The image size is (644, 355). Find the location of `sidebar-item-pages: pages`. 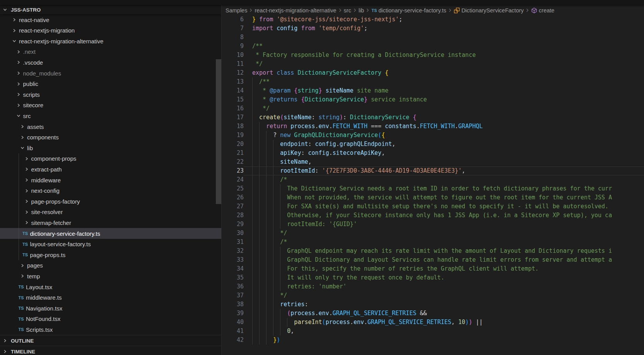

sidebar-item-pages: pages is located at coordinates (111, 266).